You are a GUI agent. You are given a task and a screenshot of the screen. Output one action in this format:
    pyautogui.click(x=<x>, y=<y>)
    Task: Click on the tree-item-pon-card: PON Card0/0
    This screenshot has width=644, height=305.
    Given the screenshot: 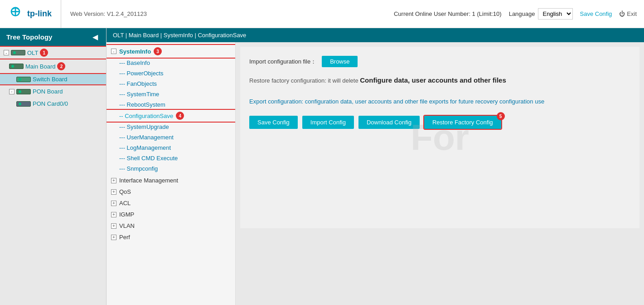 What is the action you would take?
    pyautogui.click(x=53, y=103)
    